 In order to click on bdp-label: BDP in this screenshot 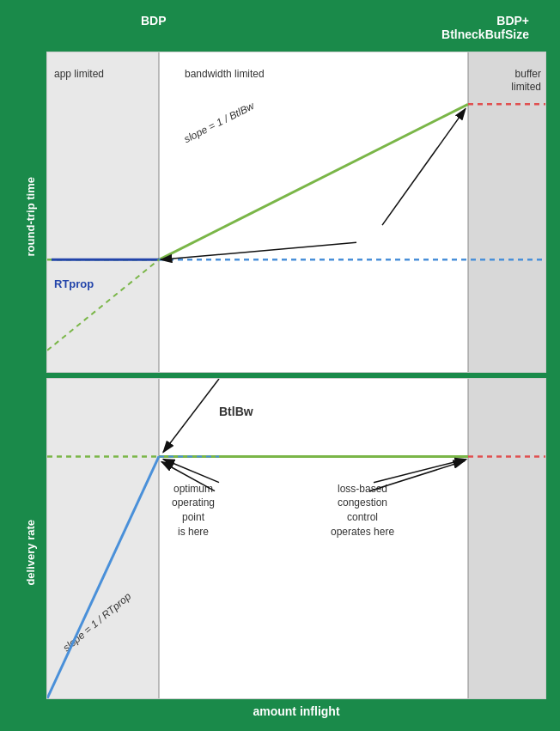, I will do `click(154, 21)`.